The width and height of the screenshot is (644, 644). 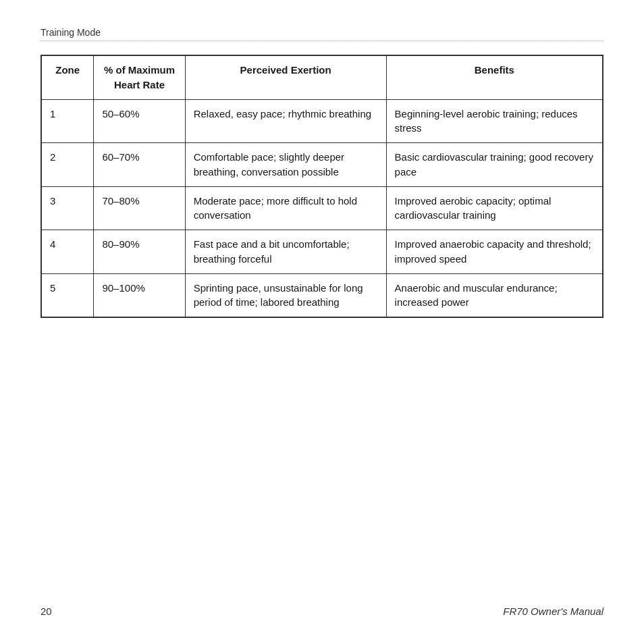 I want to click on page-footer: 20 FR70 Owner's Manual, so click(x=322, y=612).